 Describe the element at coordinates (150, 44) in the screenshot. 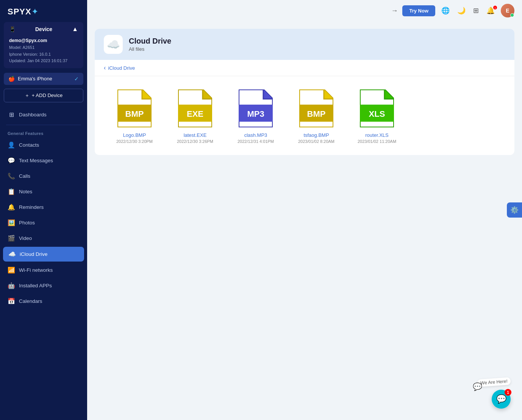

I see `cloud-drive-title-block: Cloud Drive All files` at that location.